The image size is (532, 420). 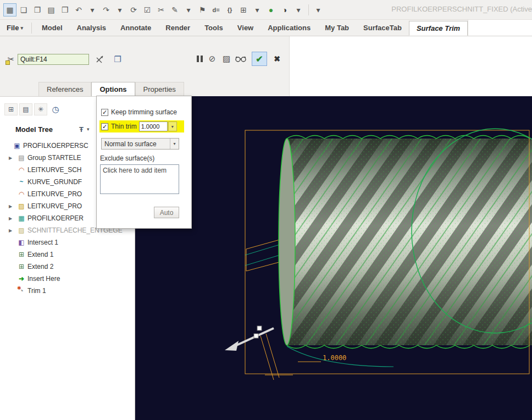 I want to click on apply-button: ✔, so click(x=259, y=59).